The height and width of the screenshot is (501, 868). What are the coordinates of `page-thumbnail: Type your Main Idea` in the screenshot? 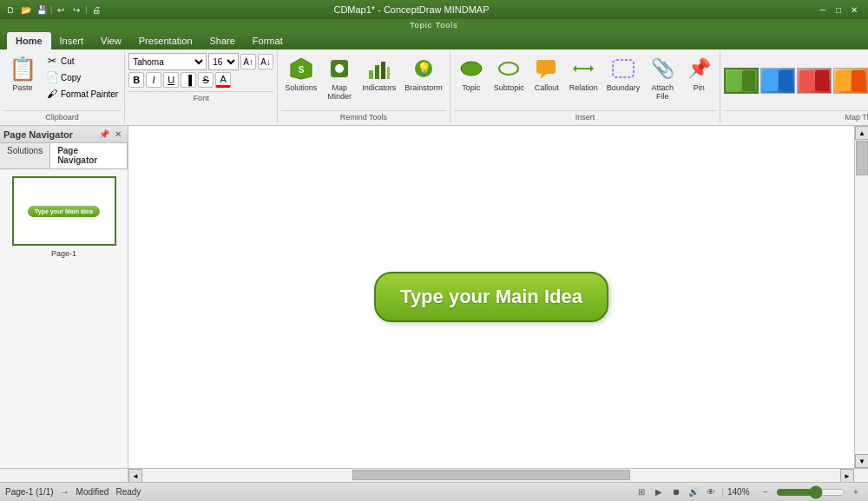 It's located at (64, 211).